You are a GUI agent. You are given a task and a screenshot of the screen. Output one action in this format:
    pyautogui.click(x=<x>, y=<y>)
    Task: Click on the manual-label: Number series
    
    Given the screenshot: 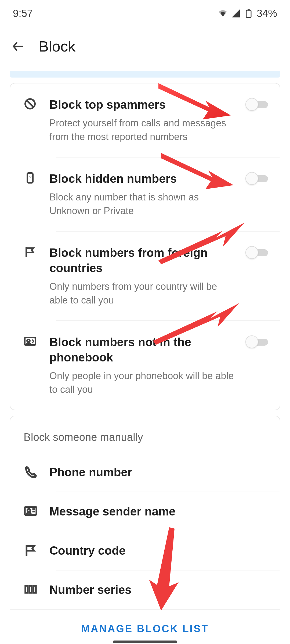 What is the action you would take?
    pyautogui.click(x=90, y=590)
    